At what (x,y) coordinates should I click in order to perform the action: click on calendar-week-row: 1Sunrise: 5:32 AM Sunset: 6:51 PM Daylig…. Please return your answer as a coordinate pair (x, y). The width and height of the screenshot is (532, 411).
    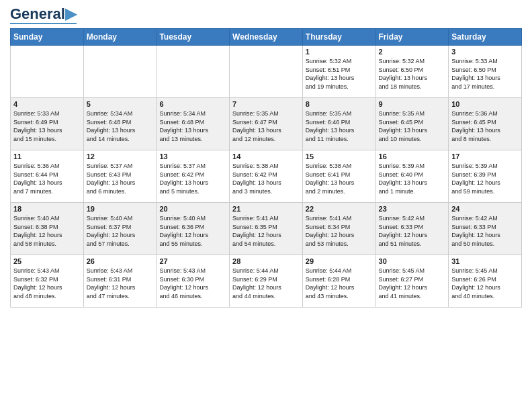
    Looking at the image, I should click on (266, 72).